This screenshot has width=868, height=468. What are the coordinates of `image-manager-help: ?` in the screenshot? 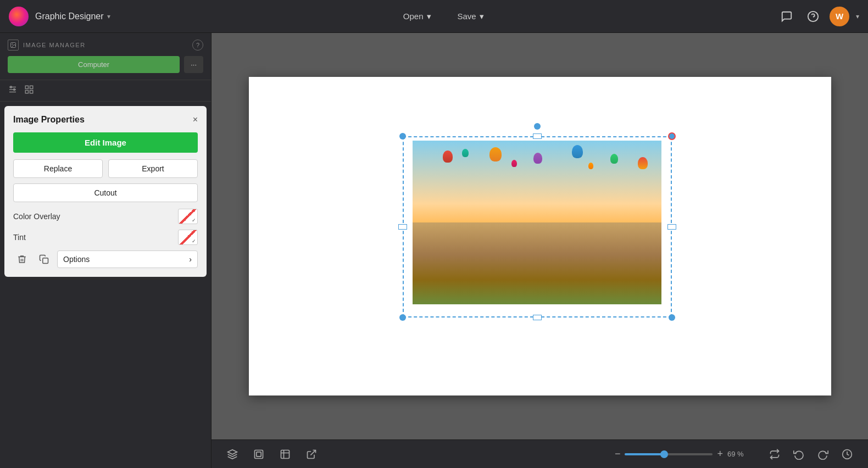 It's located at (198, 45).